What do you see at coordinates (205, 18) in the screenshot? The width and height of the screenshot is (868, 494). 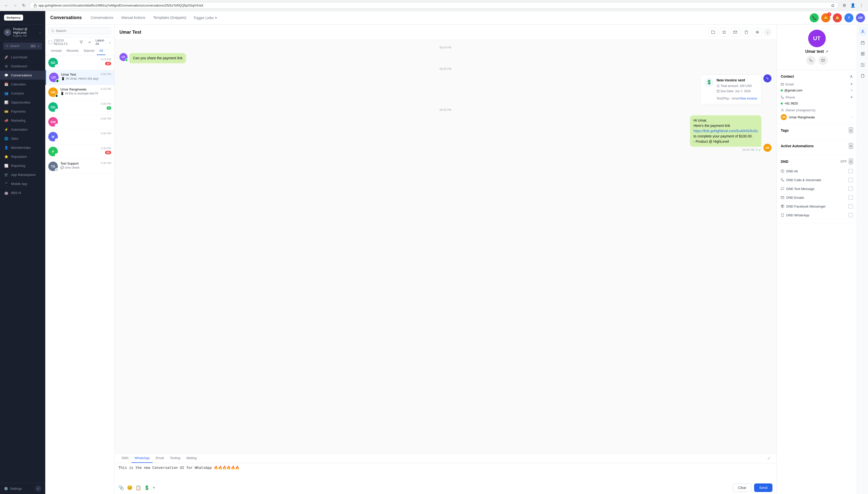 I see `tab-trigger-links: Trigger Links ▼` at bounding box center [205, 18].